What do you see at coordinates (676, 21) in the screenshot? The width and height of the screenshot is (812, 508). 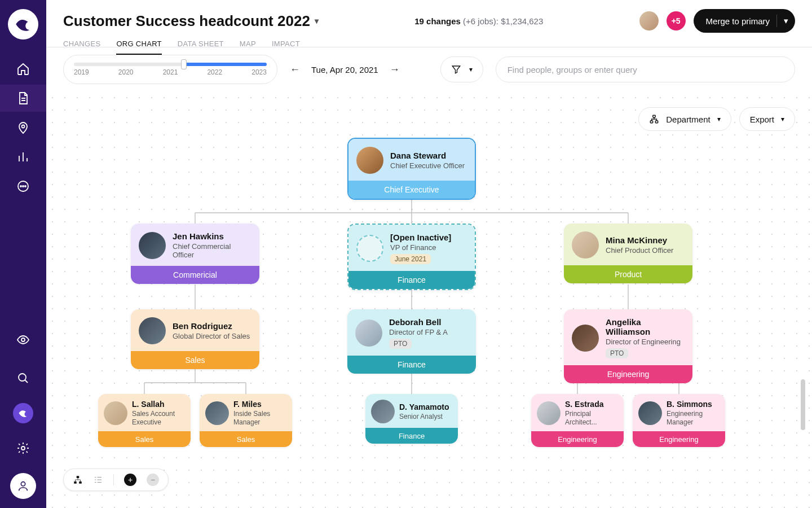 I see `collaborator-count-badge: +5` at bounding box center [676, 21].